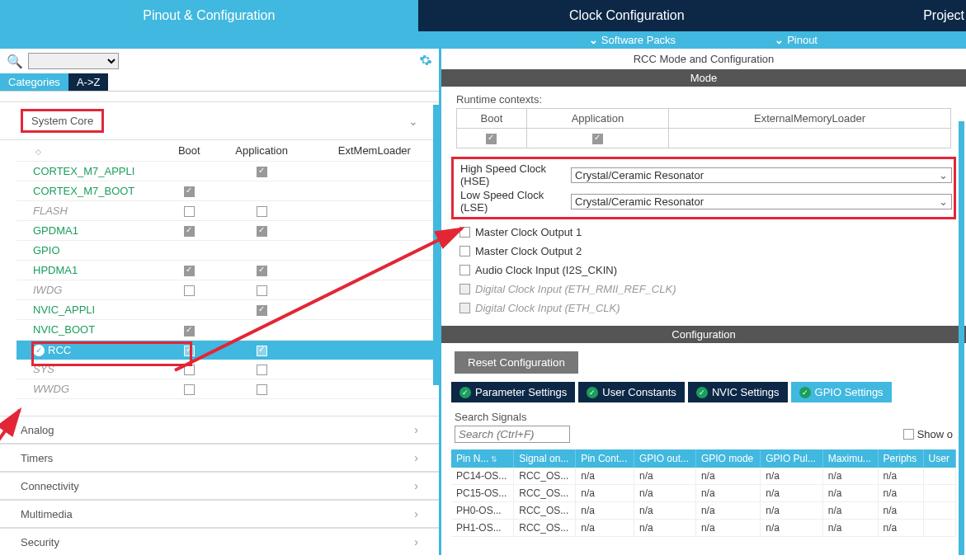  Describe the element at coordinates (262, 151) in the screenshot. I see `col-application: Application` at that location.